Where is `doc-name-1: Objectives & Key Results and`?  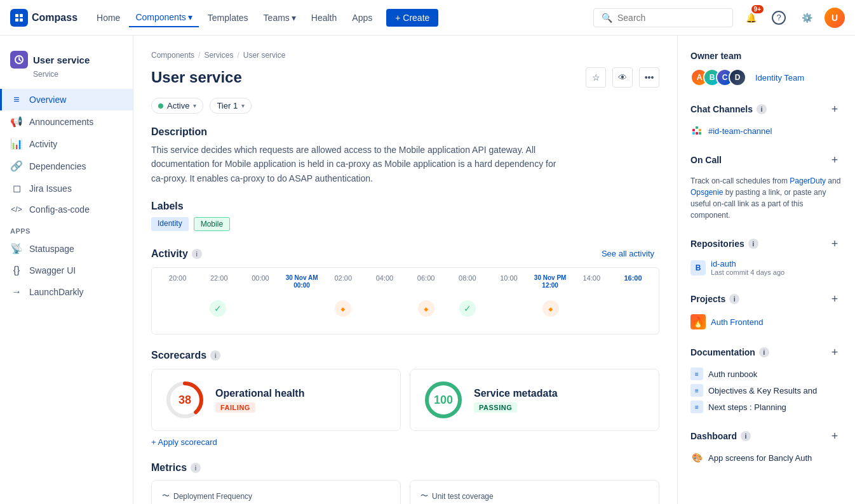 doc-name-1: Objectives & Key Results and is located at coordinates (762, 391).